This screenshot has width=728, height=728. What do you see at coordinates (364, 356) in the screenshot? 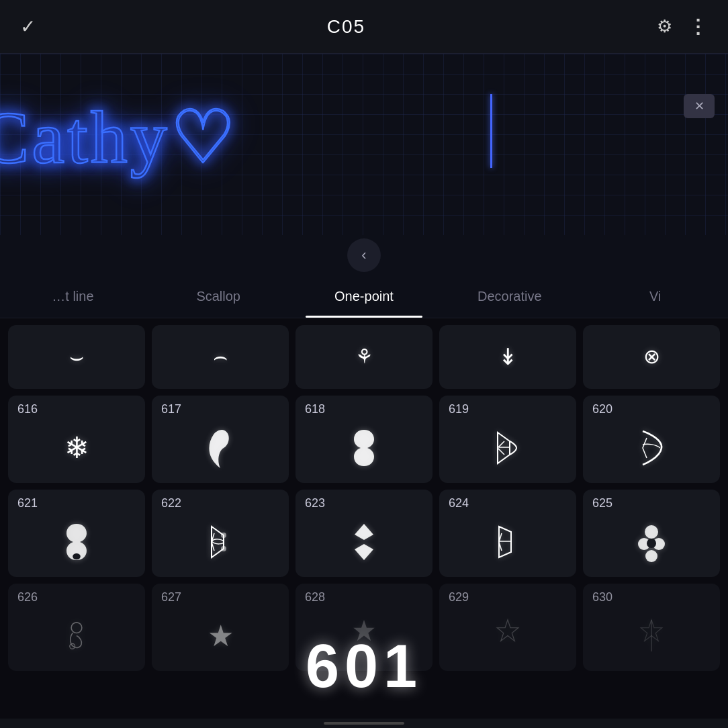
I see `stitch-icon: ⚘` at bounding box center [364, 356].